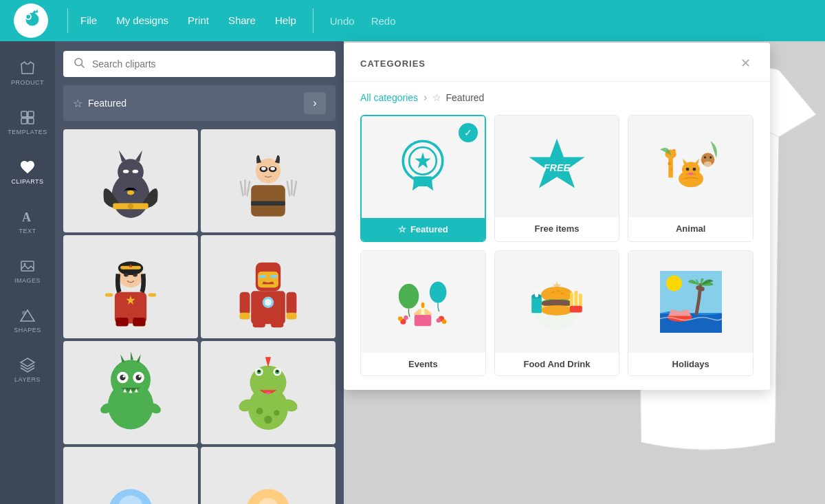 The height and width of the screenshot is (504, 825). I want to click on sidebar-templates-label: TEMPLATES, so click(28, 132).